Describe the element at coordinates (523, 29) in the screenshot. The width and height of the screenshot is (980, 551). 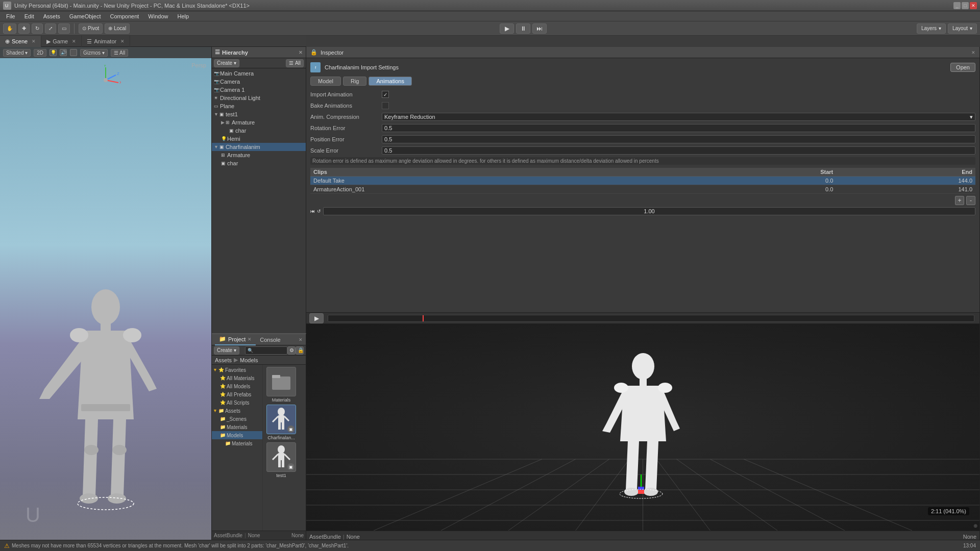
I see `pause-button: ⏸` at that location.